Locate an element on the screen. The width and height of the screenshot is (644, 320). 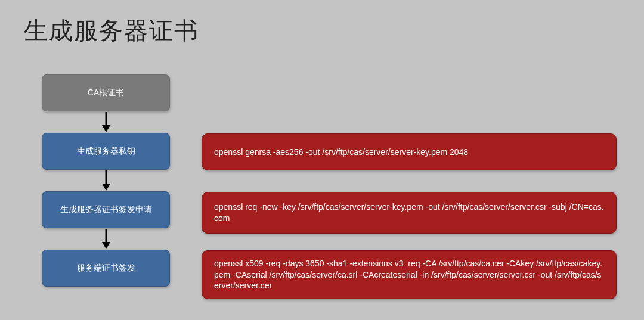
command-sign-cert: openssl x509 -req -days 3650 -sha1 -exte… is located at coordinates (409, 275).